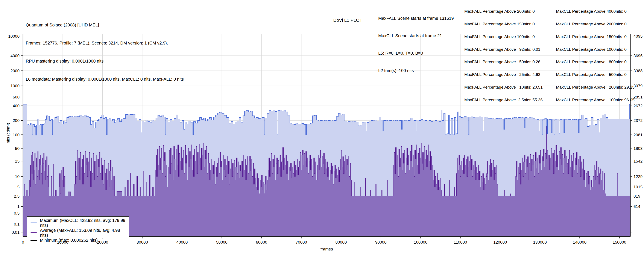 The height and width of the screenshot is (258, 644). What do you see at coordinates (14, 36) in the screenshot?
I see `y-axis-tick-label: 10000` at bounding box center [14, 36].